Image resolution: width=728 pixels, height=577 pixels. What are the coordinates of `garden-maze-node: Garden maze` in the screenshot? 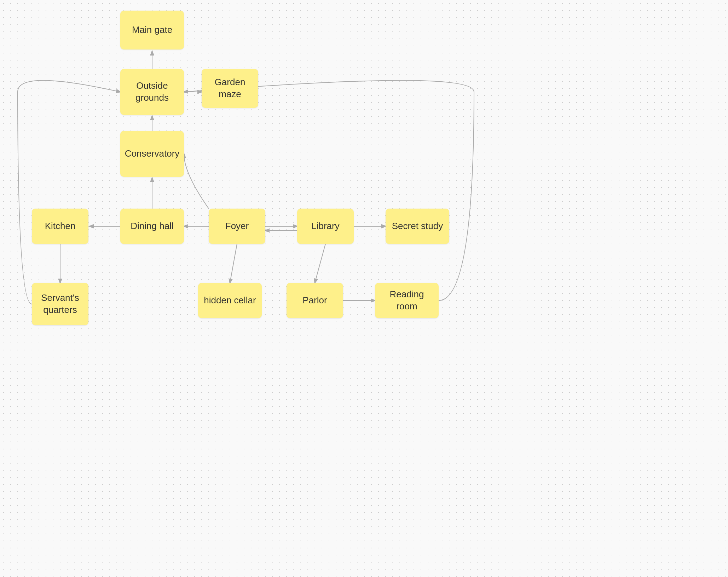 It's located at (230, 88).